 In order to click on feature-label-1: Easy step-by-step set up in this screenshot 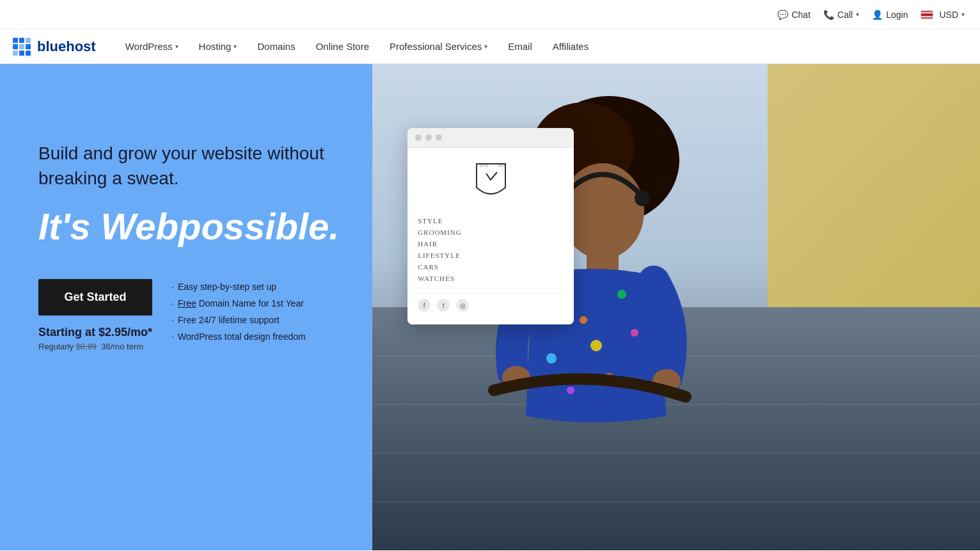, I will do `click(227, 287)`.